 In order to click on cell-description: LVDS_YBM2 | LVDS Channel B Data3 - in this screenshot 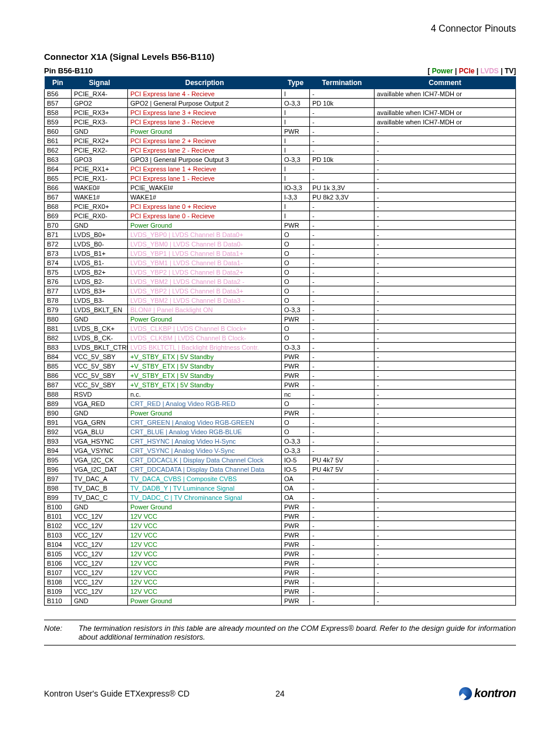, I will do `click(205, 300)`.